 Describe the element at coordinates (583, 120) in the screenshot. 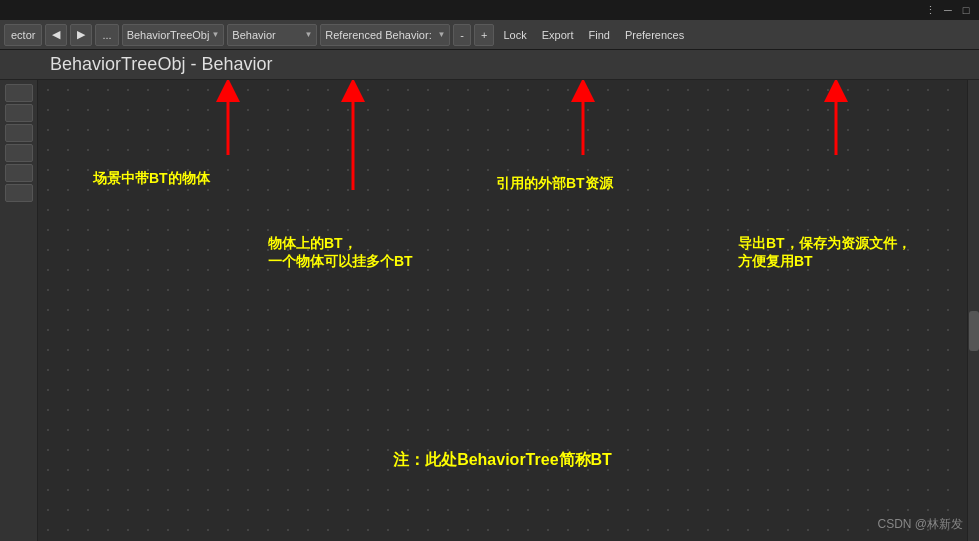

I see `external-bt-arrow` at that location.